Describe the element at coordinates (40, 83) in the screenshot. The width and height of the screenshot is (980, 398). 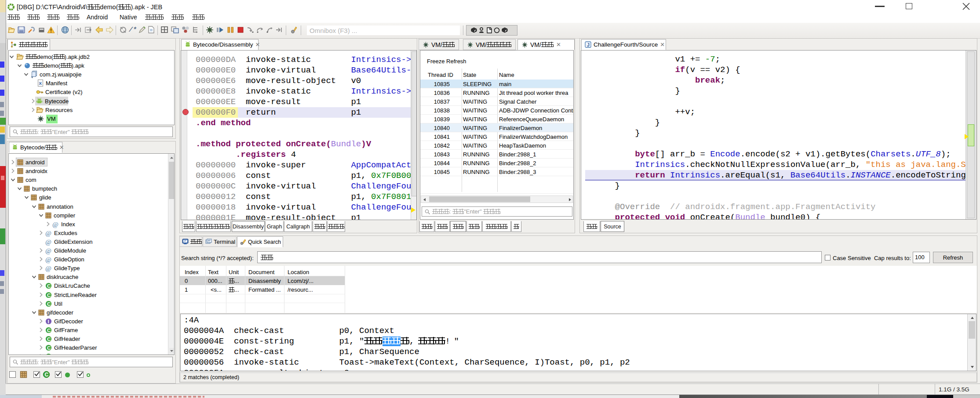
I see `svg-text: X` at that location.